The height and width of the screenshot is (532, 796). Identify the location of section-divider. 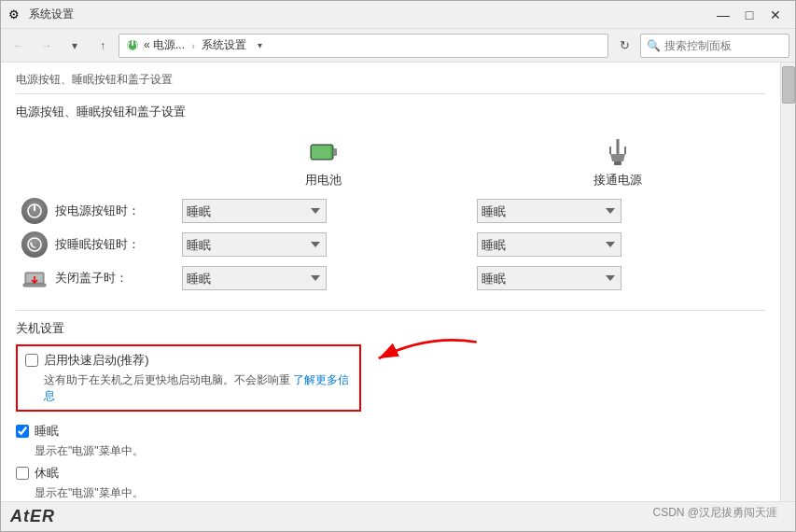
(390, 310).